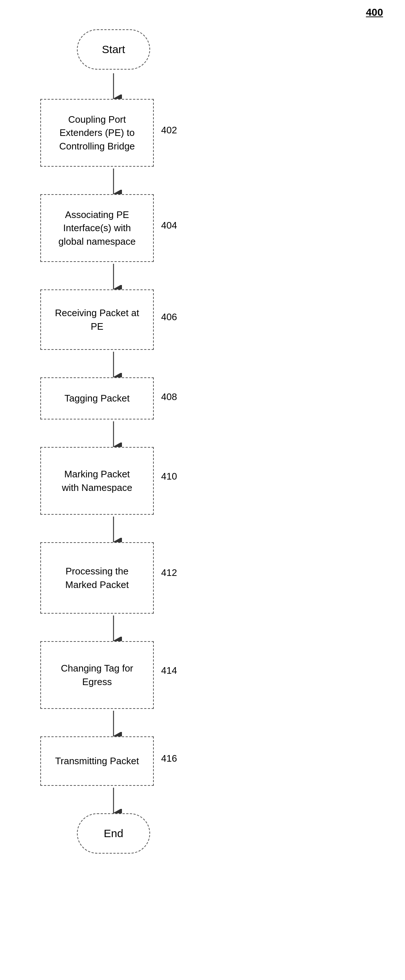  What do you see at coordinates (97, 228) in the screenshot?
I see `step-404-box: Associating PE Interface(s) with global …` at bounding box center [97, 228].